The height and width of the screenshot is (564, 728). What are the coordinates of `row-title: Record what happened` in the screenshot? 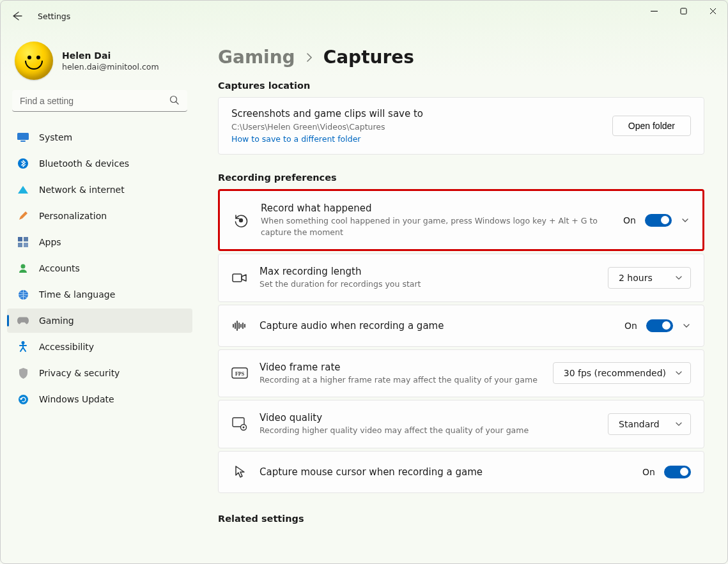 It's located at (436, 208).